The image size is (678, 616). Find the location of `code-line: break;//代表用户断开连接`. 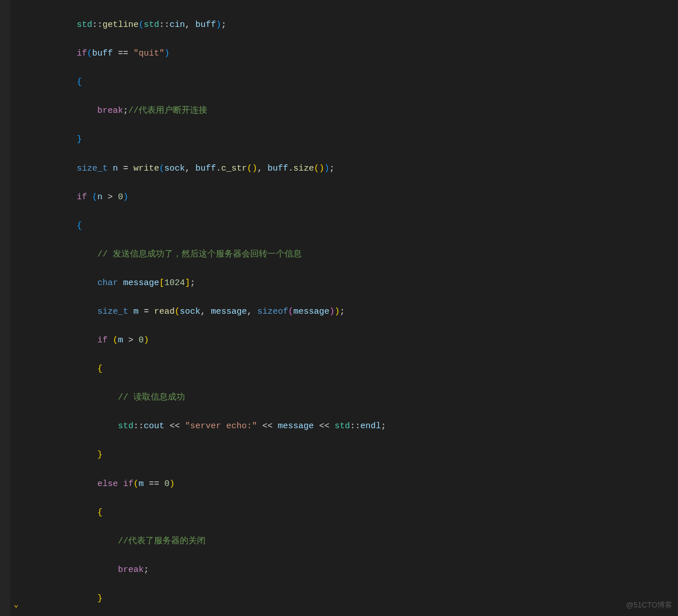

code-line: break;//代表用户断开连接 is located at coordinates (350, 111).